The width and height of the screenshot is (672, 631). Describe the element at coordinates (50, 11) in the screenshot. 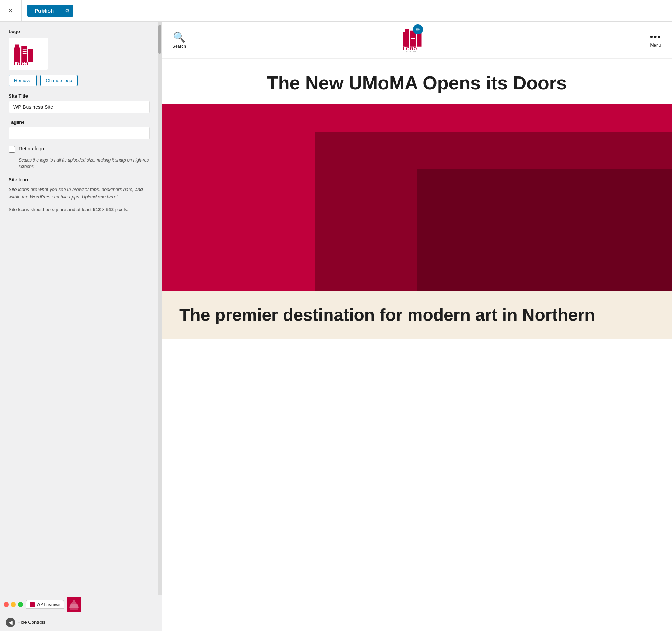

I see `publish-area: Publish ⚙` at that location.